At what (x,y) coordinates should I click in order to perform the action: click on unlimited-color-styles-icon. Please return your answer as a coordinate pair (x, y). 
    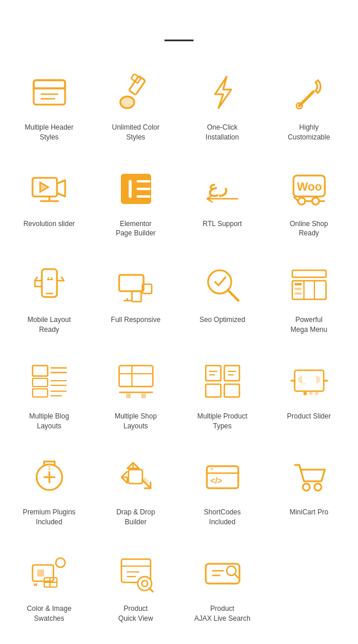
    Looking at the image, I should click on (136, 92).